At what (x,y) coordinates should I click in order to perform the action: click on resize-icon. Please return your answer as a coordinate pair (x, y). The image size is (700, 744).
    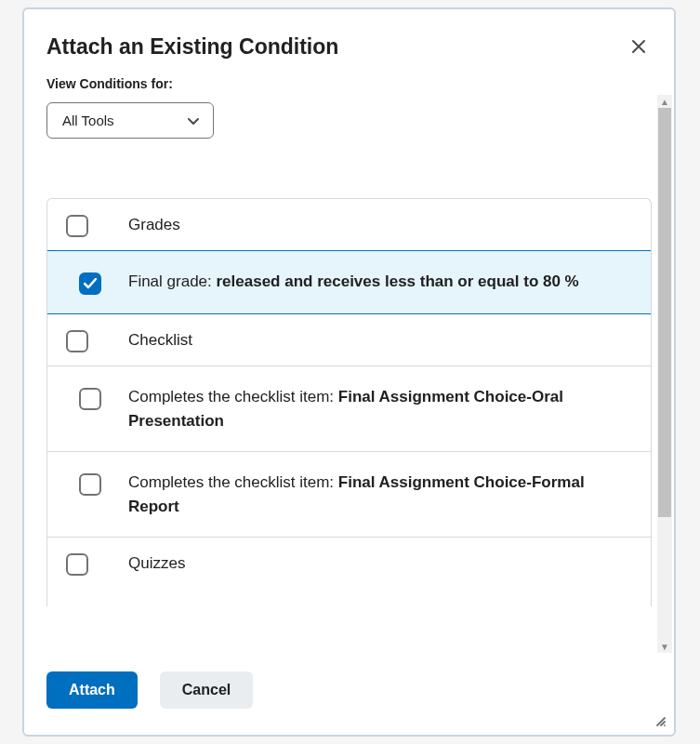
    Looking at the image, I should click on (659, 720).